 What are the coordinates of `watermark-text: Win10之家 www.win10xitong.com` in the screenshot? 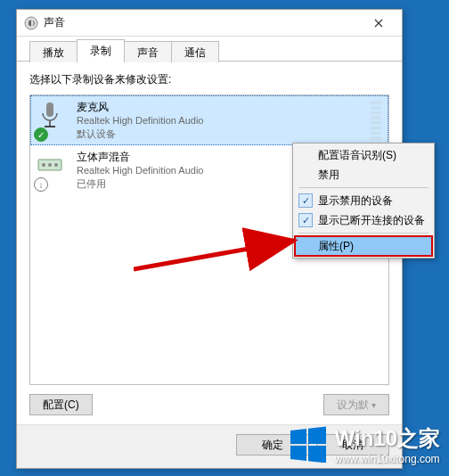 It's located at (388, 445).